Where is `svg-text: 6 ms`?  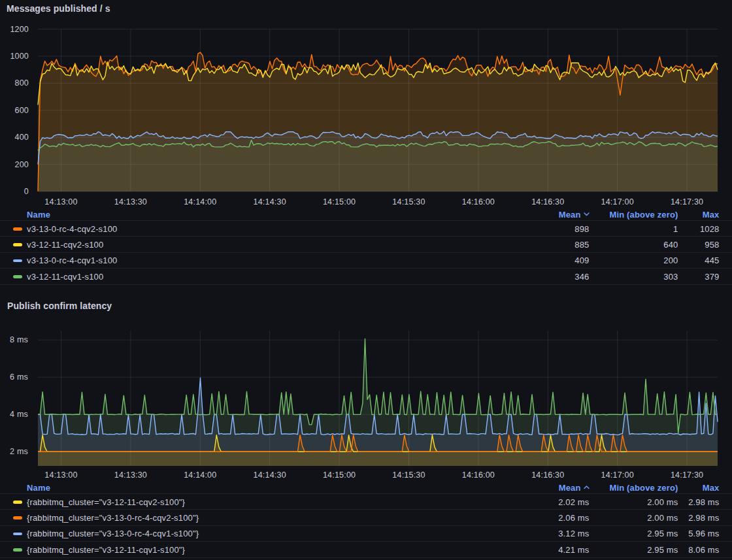
svg-text: 6 ms is located at coordinates (19, 377).